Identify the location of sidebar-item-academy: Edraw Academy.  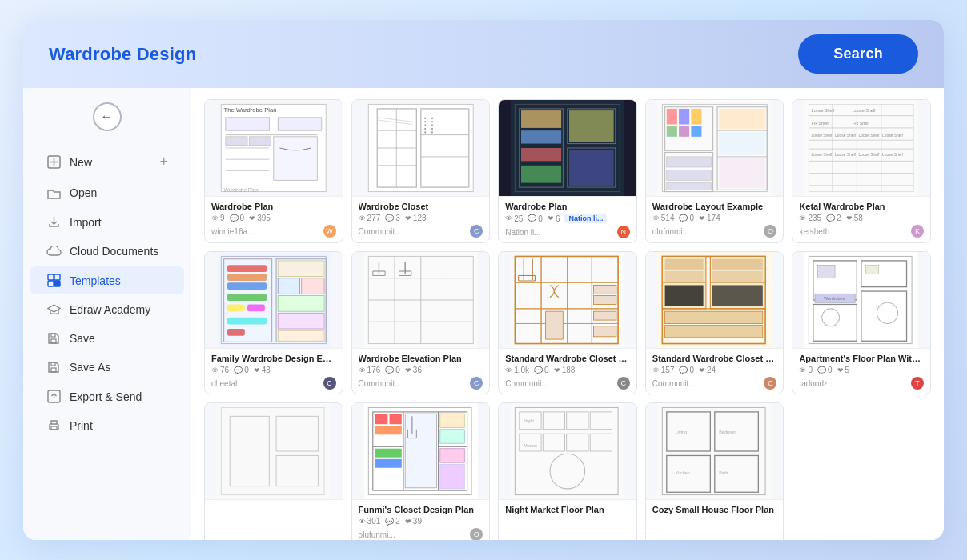
(107, 310).